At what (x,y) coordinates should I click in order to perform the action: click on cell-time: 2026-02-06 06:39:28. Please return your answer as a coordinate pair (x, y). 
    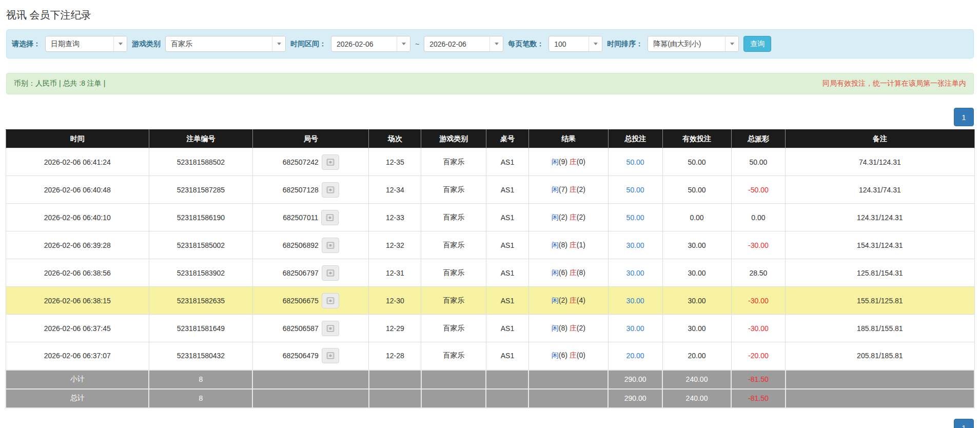
    Looking at the image, I should click on (77, 245).